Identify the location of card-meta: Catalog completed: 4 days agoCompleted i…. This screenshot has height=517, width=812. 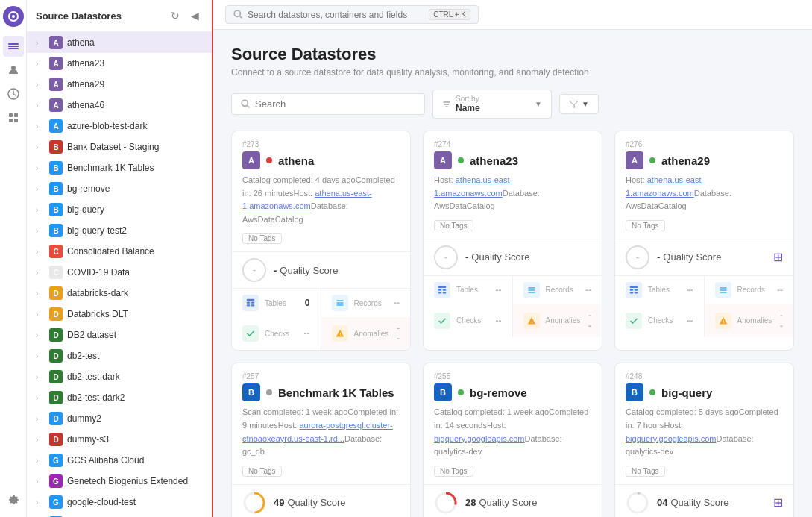
(321, 200).